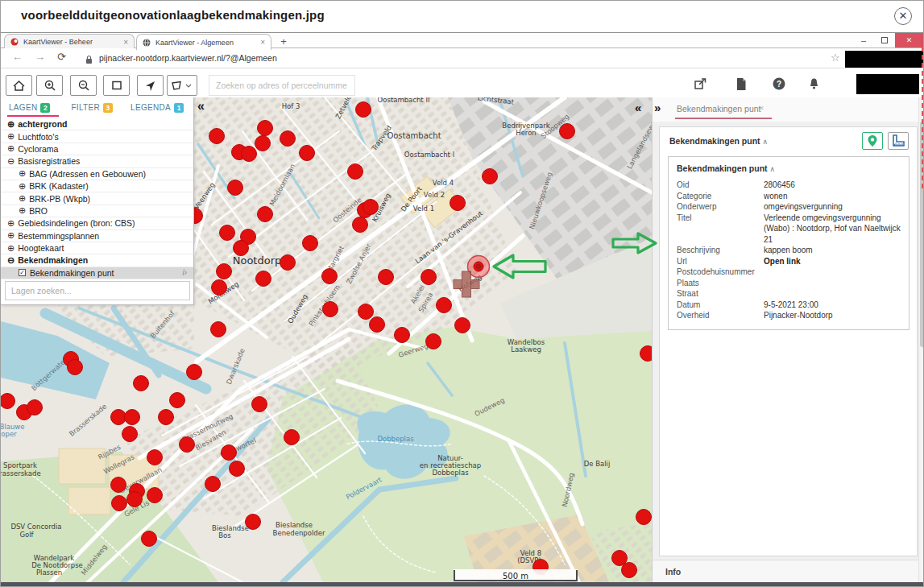 The height and width of the screenshot is (587, 924). I want to click on home-button, so click(19, 85).